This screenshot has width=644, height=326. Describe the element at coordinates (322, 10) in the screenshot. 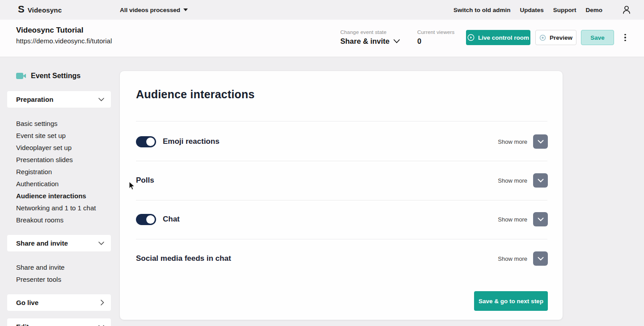

I see `top-bar: S Videosync All videos processed Switch …` at that location.